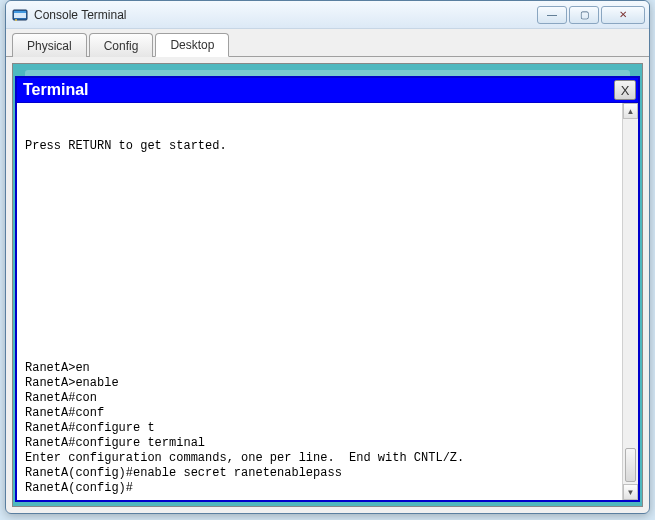 Image resolution: width=655 pixels, height=520 pixels. I want to click on minimize-icon: —, so click(552, 14).